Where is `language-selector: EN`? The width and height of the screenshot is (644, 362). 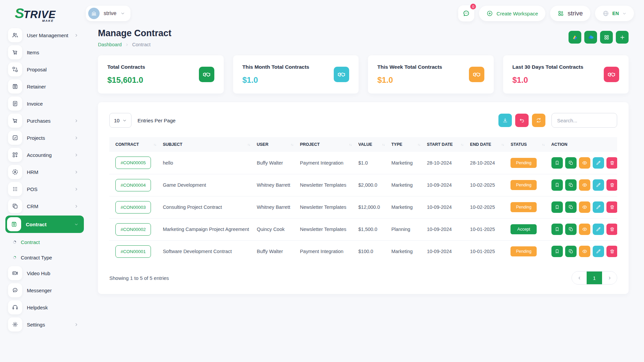 language-selector: EN is located at coordinates (614, 13).